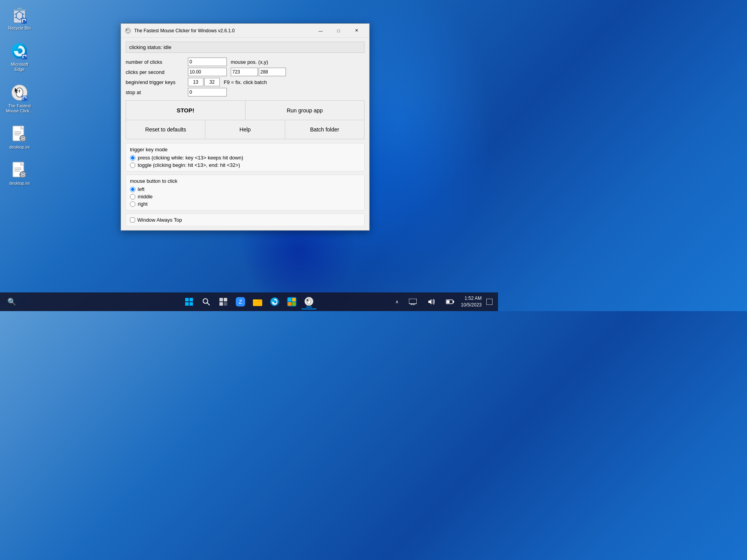 This screenshot has width=747, height=560. What do you see at coordinates (207, 62) in the screenshot?
I see `num-clicks-input` at bounding box center [207, 62].